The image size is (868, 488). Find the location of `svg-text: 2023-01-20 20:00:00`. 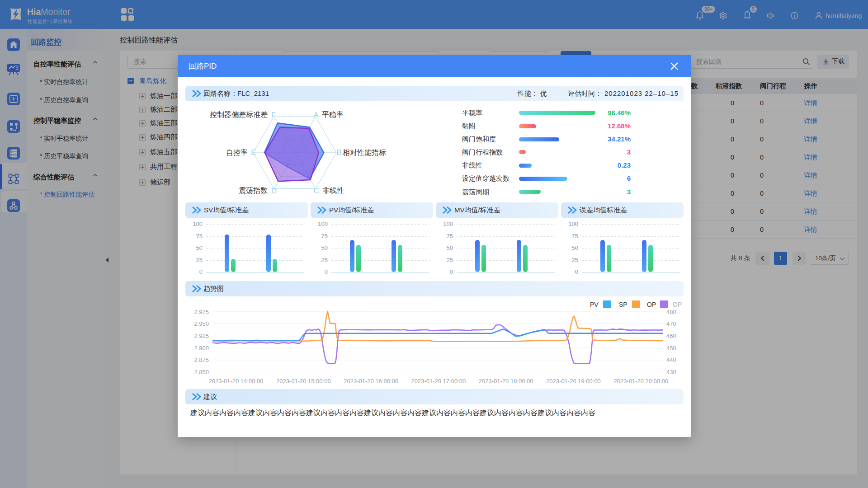

svg-text: 2023-01-20 20:00:00 is located at coordinates (641, 381).